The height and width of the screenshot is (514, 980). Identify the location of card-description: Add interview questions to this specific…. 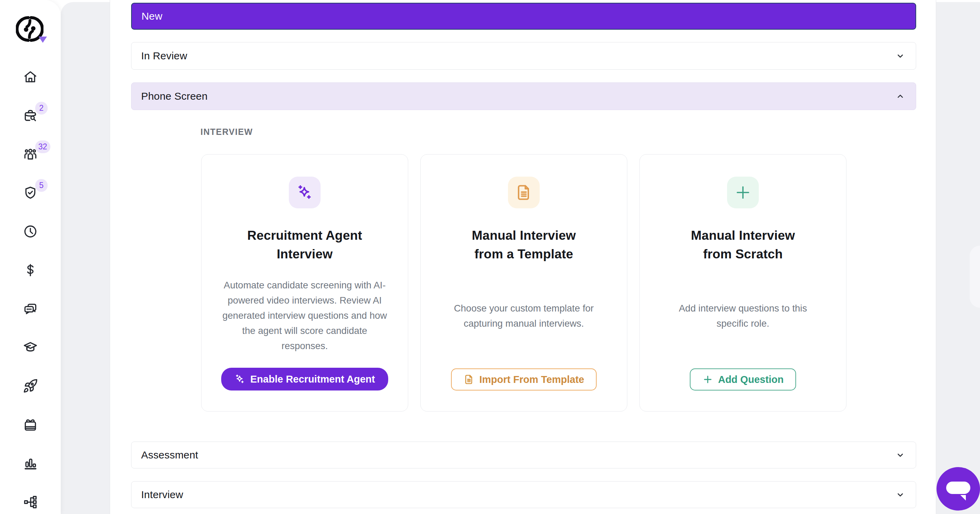
(743, 316).